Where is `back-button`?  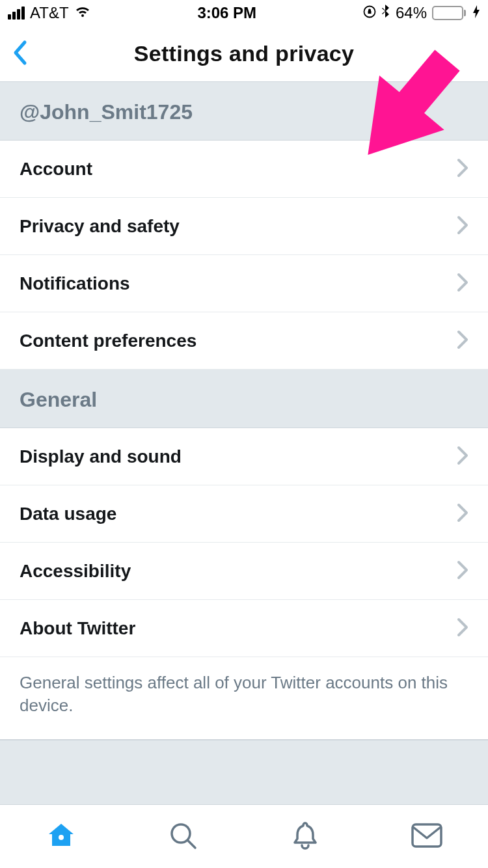
back-button is located at coordinates (20, 54).